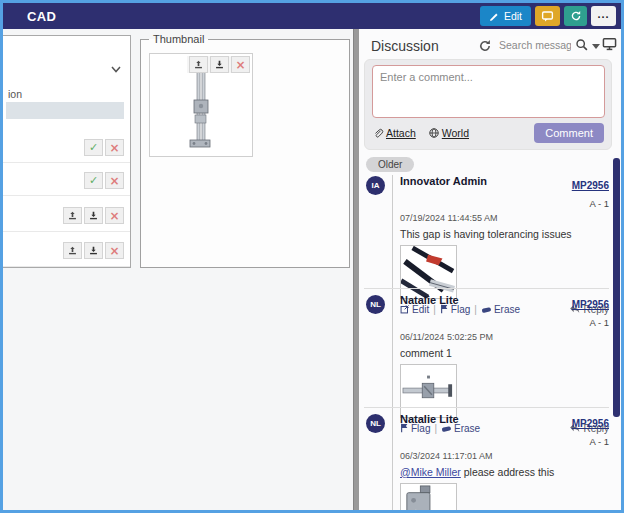  What do you see at coordinates (42, 16) in the screenshot?
I see `page-title: CAD` at bounding box center [42, 16].